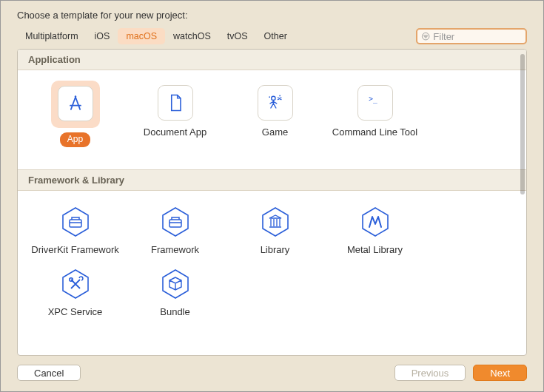 Image resolution: width=544 pixels, height=392 pixels. I want to click on platform-tabs: Multiplatform iOS macOS watchOS tvOS Oth…, so click(156, 36).